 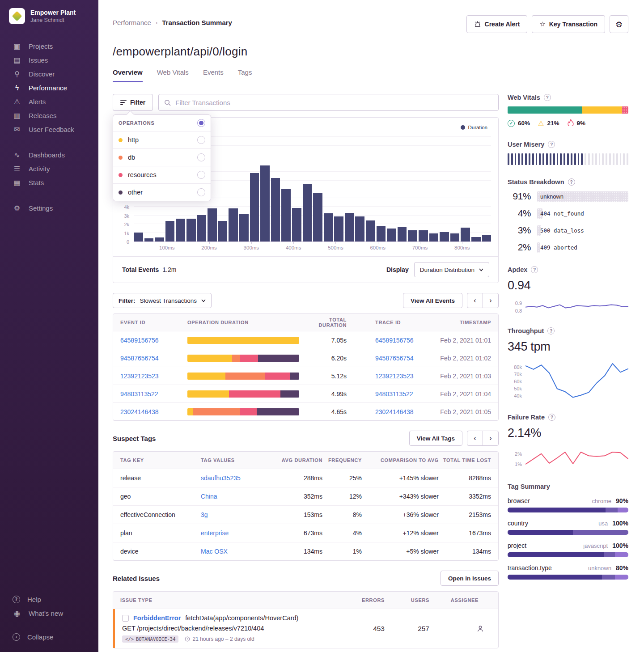 I want to click on sidebar-item-projects: ▣Projects, so click(x=49, y=47).